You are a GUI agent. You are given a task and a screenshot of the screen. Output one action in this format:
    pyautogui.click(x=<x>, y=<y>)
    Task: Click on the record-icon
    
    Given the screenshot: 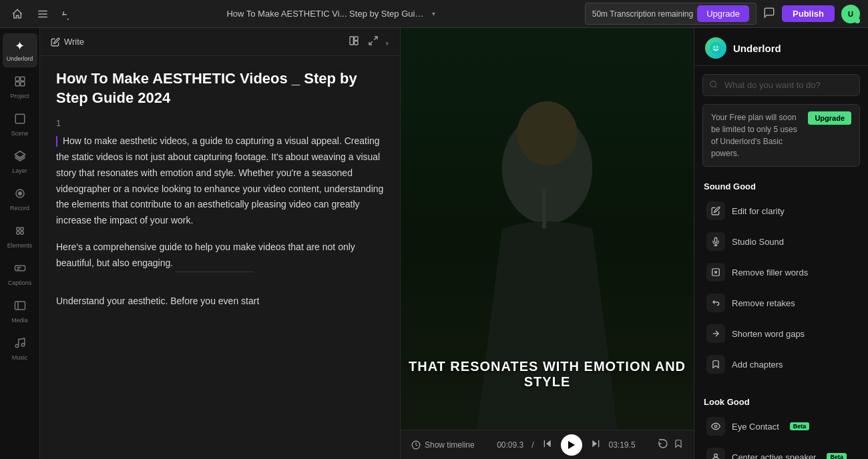 What is the action you would take?
    pyautogui.click(x=20, y=195)
    